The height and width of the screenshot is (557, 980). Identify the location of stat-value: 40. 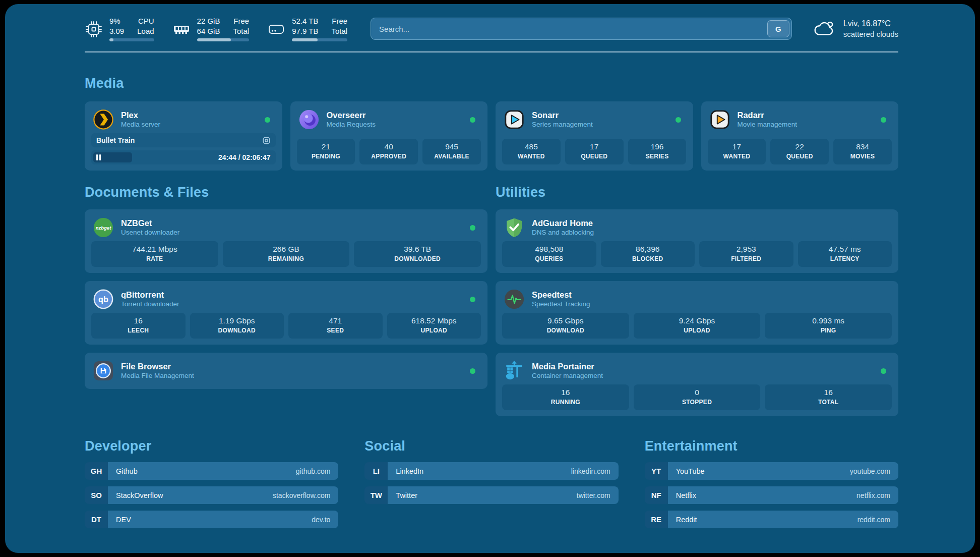
(389, 147).